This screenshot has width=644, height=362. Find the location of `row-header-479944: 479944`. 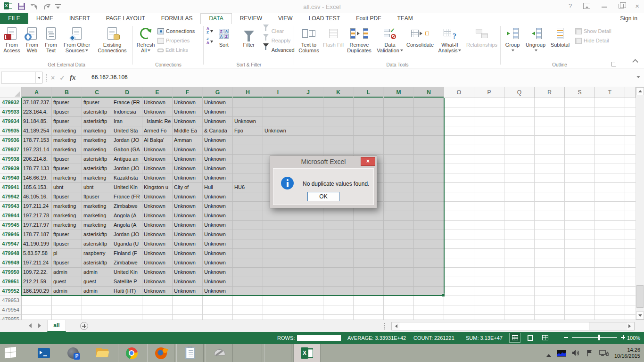

row-header-479944: 479944 is located at coordinates (11, 216).